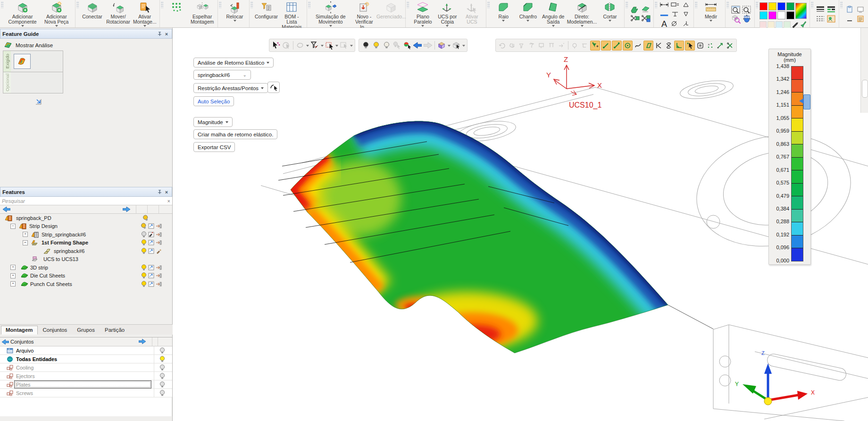 The width and height of the screenshot is (868, 421). What do you see at coordinates (552, 45) in the screenshot?
I see `snap-table-icon` at bounding box center [552, 45].